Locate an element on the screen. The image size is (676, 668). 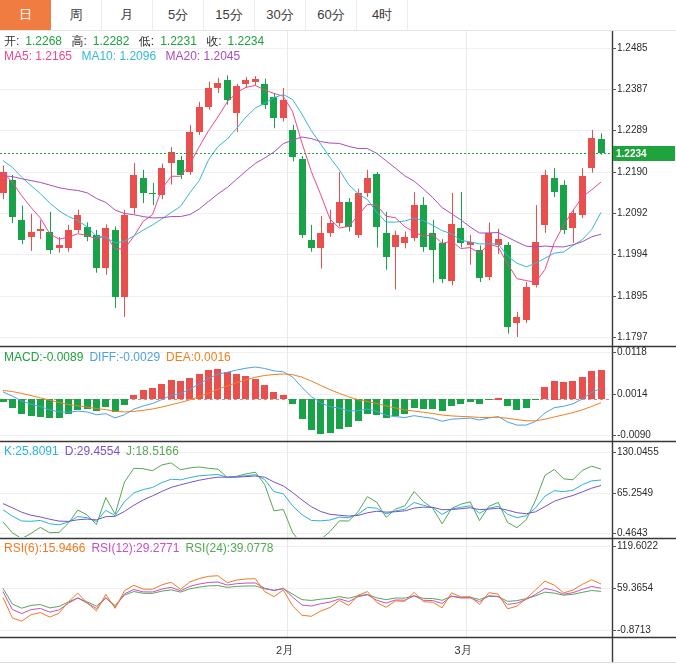
axis-tick-label: 1.1994 is located at coordinates (646, 254).